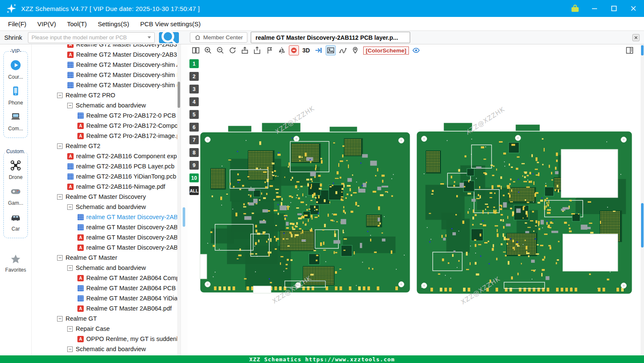 This screenshot has height=363, width=644. I want to click on menu-settings: Settings(S), so click(113, 24).